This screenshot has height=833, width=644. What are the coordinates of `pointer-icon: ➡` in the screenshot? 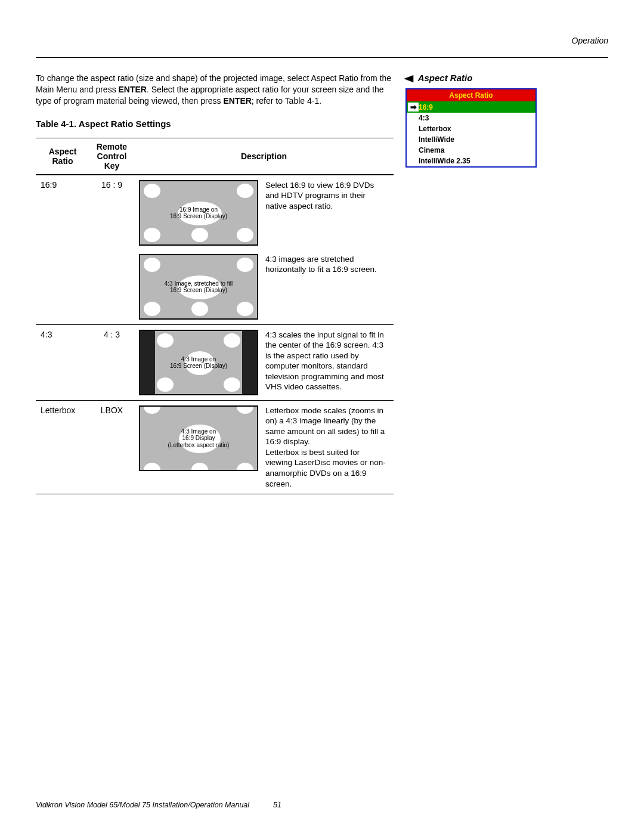 It's located at (413, 107).